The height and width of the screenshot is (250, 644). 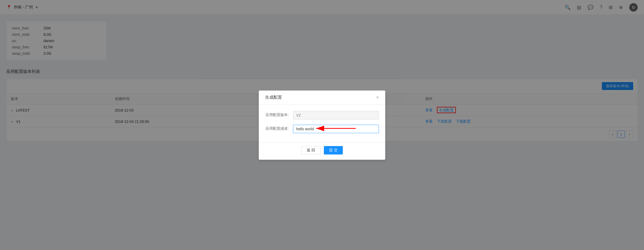 What do you see at coordinates (322, 125) in the screenshot?
I see `modal: 生成配置 × 应用配置版本: 应用配置描述: 返 回 提 交` at bounding box center [322, 125].